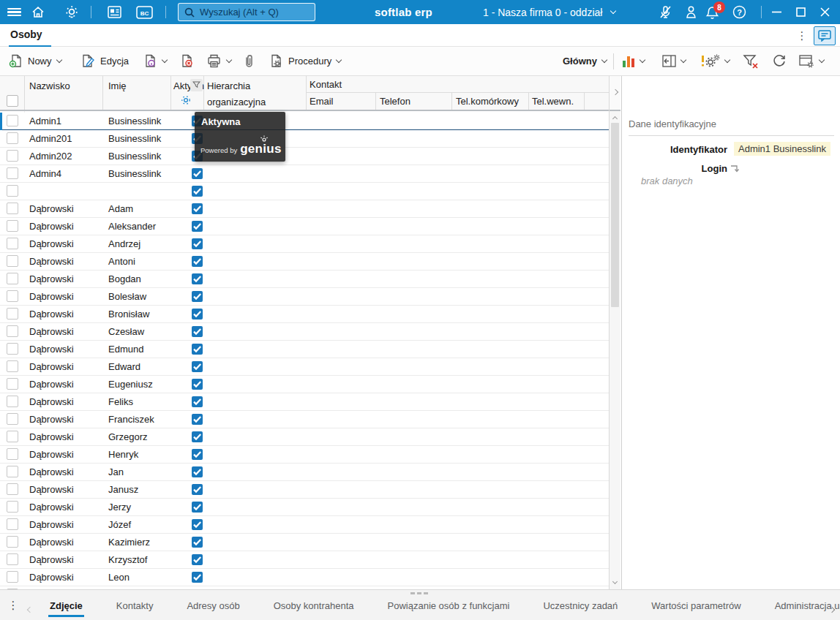 This screenshot has height=620, width=840. What do you see at coordinates (580, 605) in the screenshot?
I see `bottom-tab-6: Uczestnicy zadań` at bounding box center [580, 605].